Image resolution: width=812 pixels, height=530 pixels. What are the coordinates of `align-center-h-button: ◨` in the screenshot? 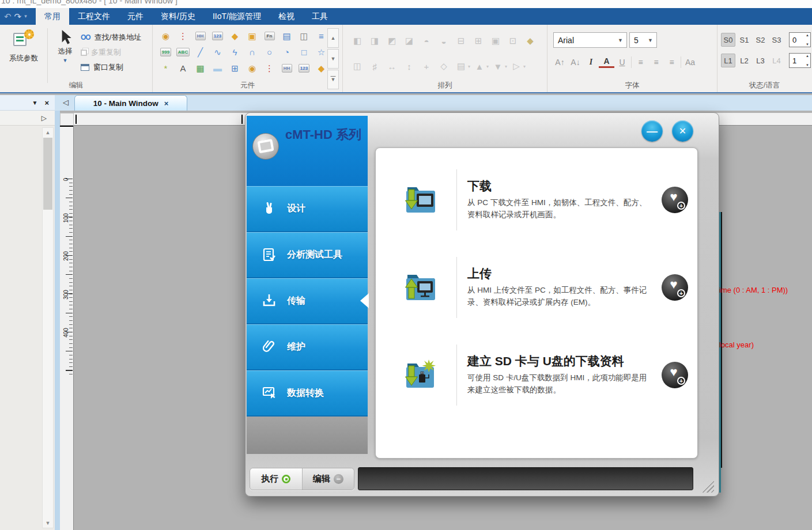 It's located at (375, 41).